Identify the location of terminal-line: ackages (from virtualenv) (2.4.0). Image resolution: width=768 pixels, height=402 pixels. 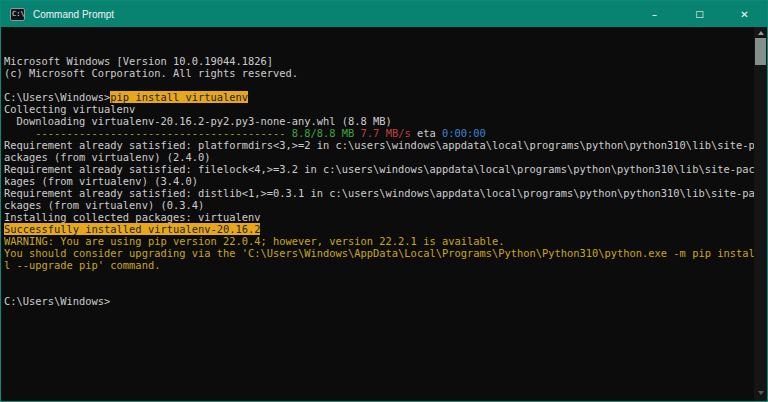
(378, 157).